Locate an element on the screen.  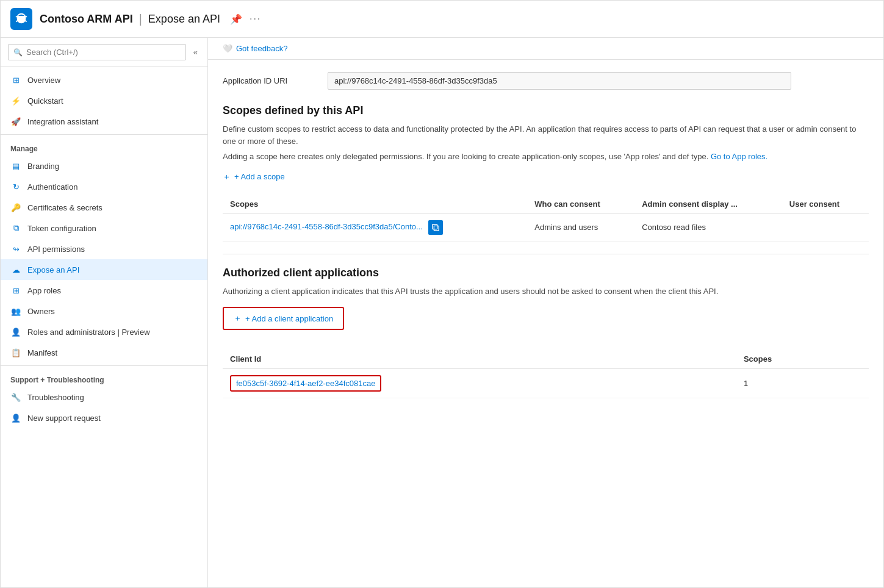
scopes-desc2: Adding a scope here creates only delegat… is located at coordinates (545, 157).